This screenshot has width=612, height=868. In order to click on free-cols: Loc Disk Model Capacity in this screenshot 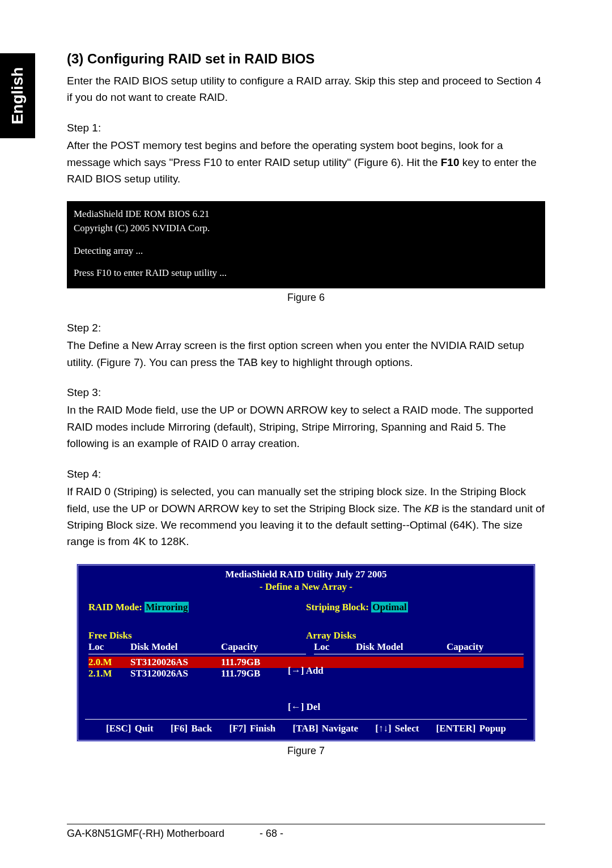, I will do `click(197, 648)`.